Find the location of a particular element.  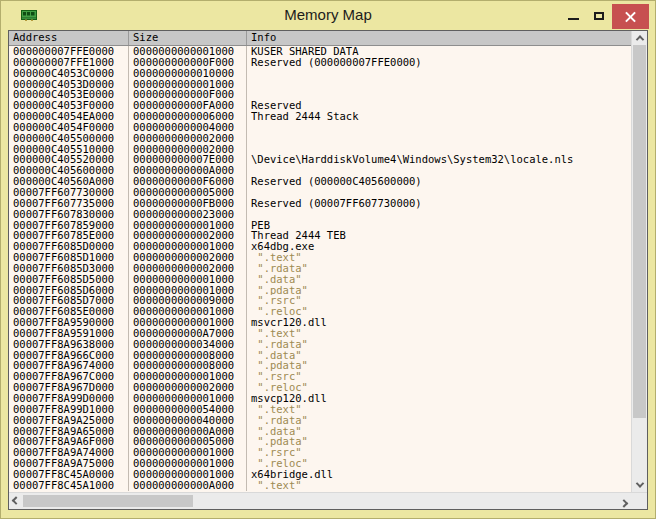

table-row: 00007FF6085E0000 0000000000001000 ".relo… is located at coordinates (320, 312).